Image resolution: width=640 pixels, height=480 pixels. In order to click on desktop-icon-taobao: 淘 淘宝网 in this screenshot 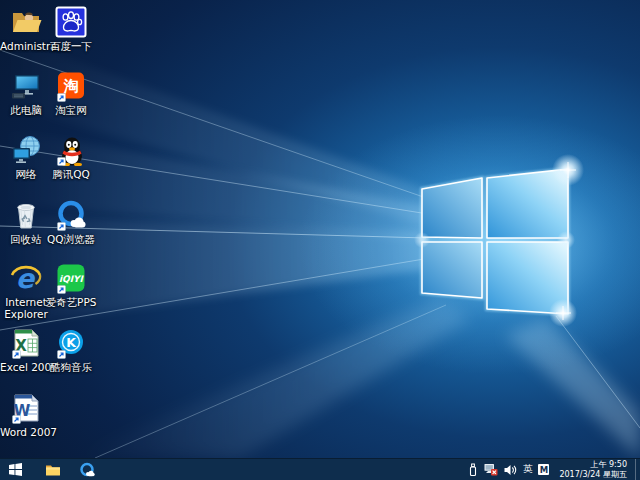, I will do `click(71, 93)`.